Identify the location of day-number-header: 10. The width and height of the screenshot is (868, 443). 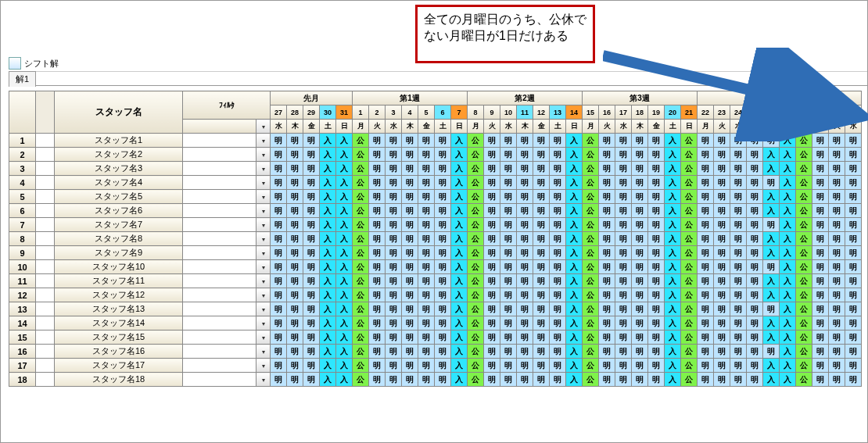
(508, 113).